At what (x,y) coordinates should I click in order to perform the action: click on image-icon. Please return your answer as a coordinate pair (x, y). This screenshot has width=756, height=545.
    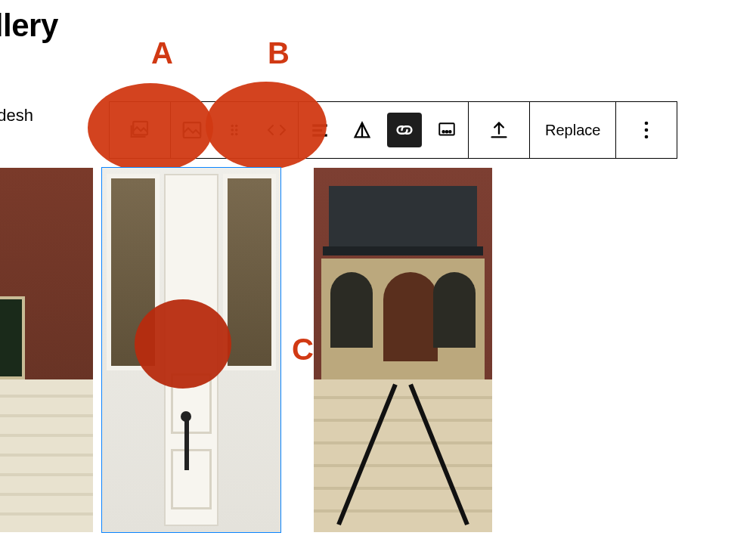
    Looking at the image, I should click on (192, 130).